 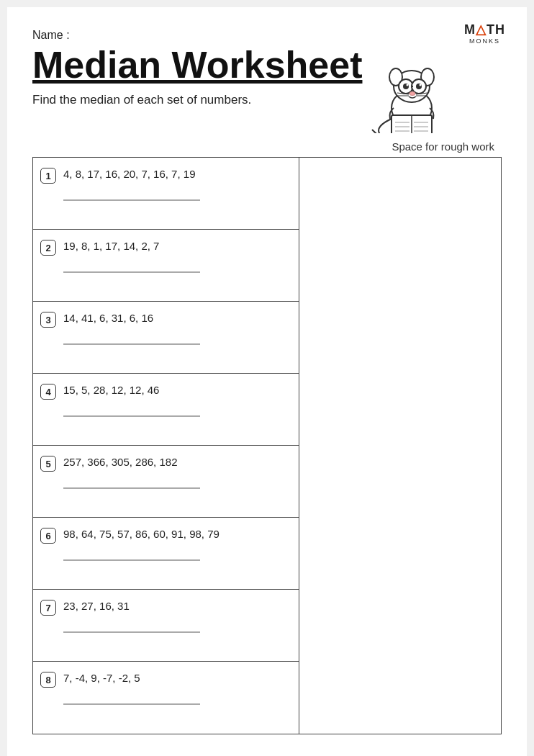 What do you see at coordinates (485, 30) in the screenshot?
I see `logo-text: M△TH` at bounding box center [485, 30].